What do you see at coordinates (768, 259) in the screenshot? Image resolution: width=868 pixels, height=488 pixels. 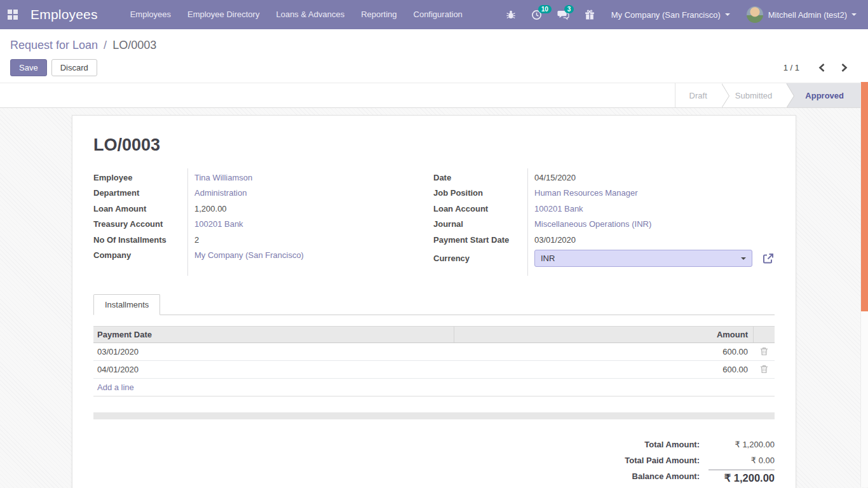 I see `external-link-icon` at bounding box center [768, 259].